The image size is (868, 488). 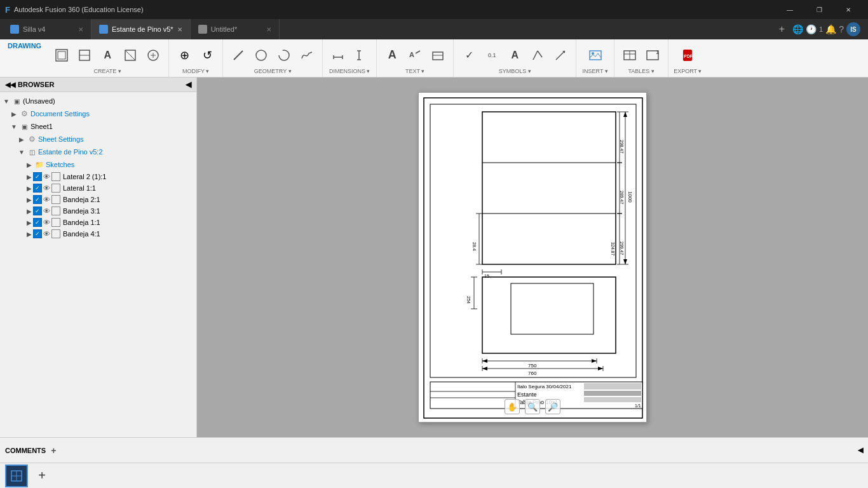 I want to click on online-icon: 🌐, so click(x=798, y=29).